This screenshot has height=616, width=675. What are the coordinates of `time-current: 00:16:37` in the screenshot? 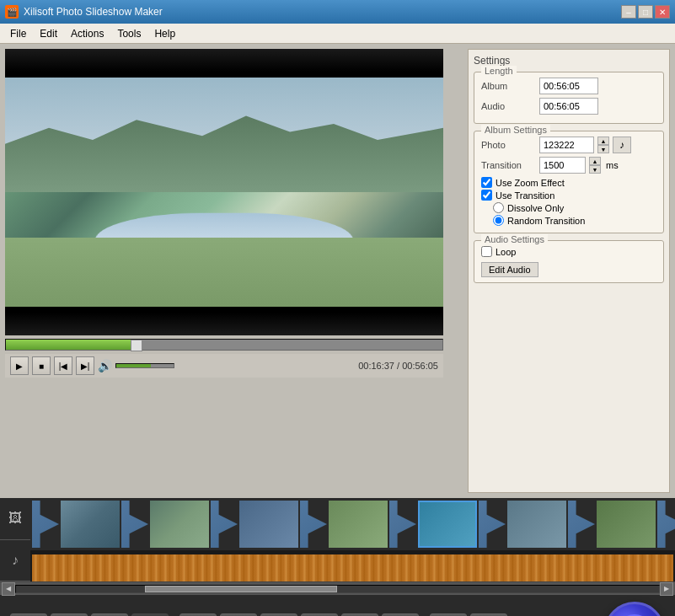 It's located at (376, 366).